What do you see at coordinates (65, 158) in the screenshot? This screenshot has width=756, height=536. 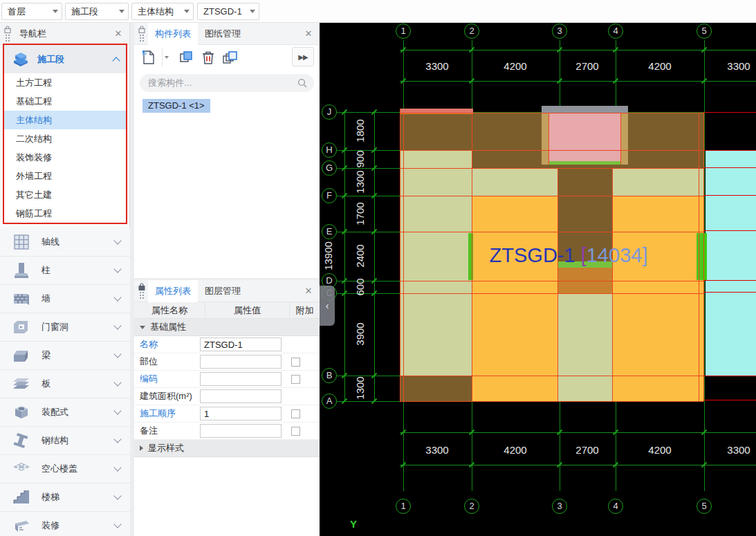 I see `nav-group-item-装饰装修: 装饰装修` at bounding box center [65, 158].